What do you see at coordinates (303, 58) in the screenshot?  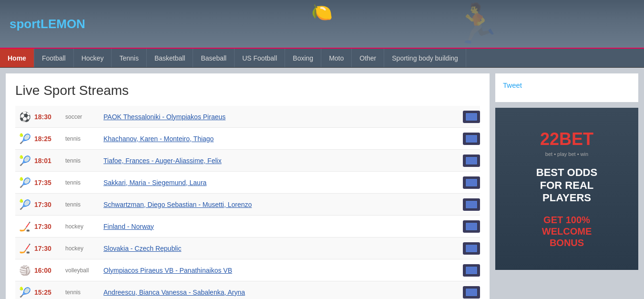 I see `nav-boxing: Boxing` at bounding box center [303, 58].